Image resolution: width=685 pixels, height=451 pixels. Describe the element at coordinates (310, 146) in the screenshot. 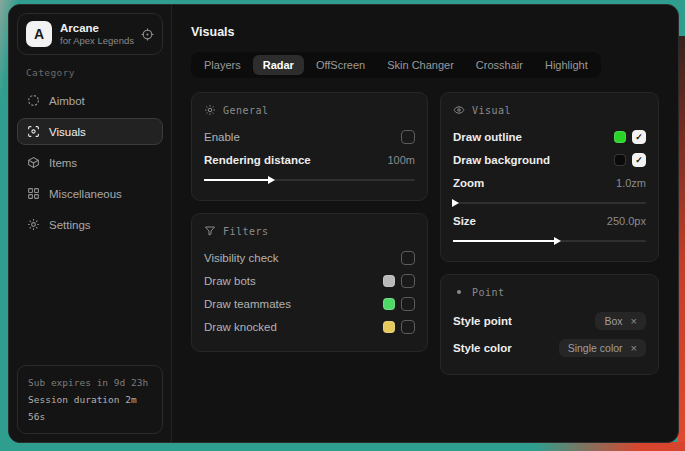

I see `panel-general: General Enable ✓ Rendering distance 100m` at that location.